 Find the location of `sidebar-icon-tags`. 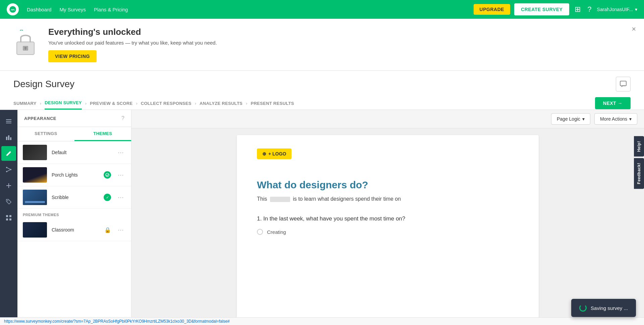

sidebar-icon-tags is located at coordinates (9, 202).